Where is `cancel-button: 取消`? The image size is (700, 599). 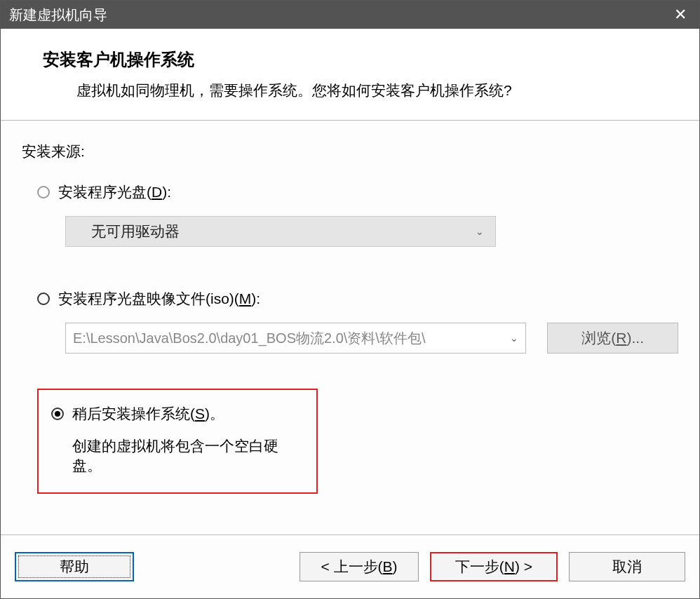 cancel-button: 取消 is located at coordinates (627, 567).